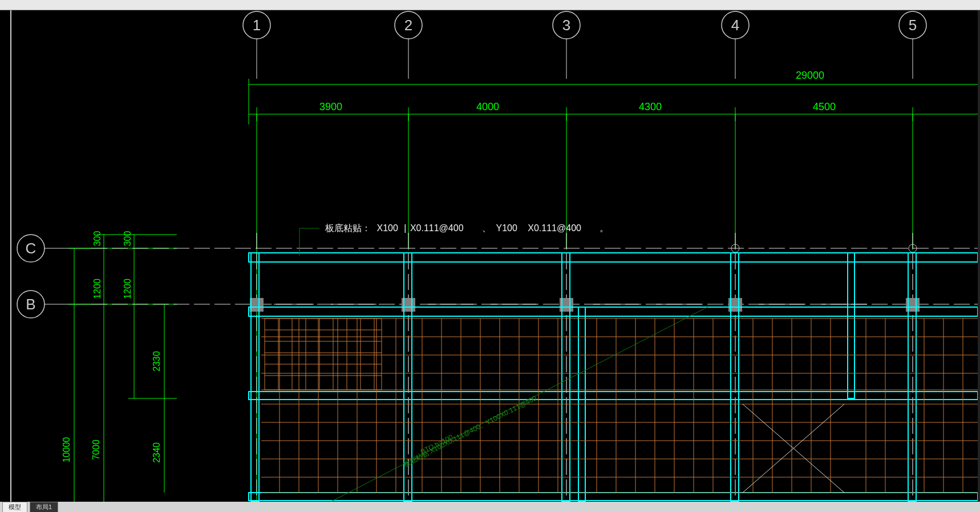 The width and height of the screenshot is (980, 512). I want to click on grid-label-2: 2, so click(408, 25).